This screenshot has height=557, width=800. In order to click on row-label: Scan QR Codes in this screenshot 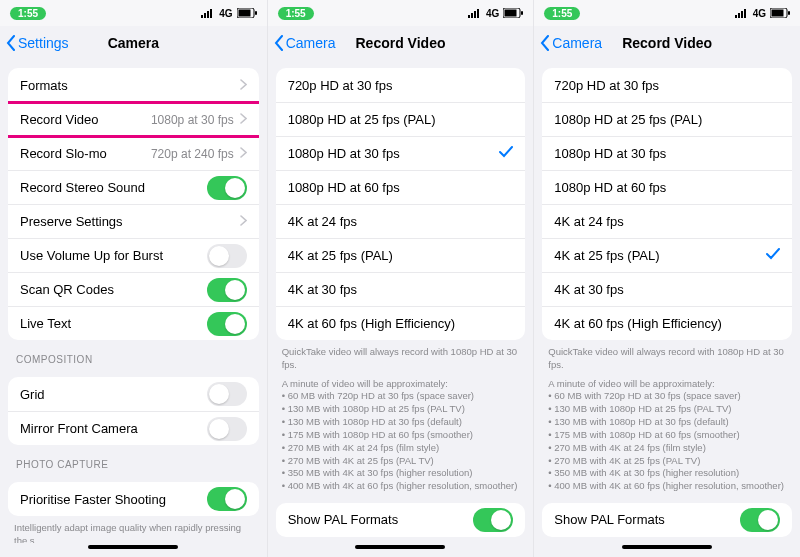, I will do `click(114, 290)`.